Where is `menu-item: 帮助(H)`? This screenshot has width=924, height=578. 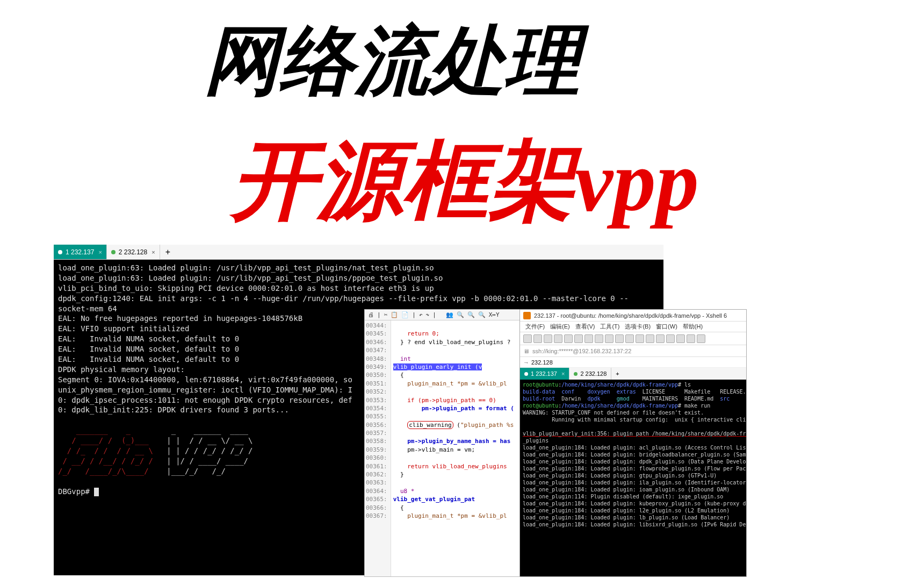
menu-item: 帮助(H) is located at coordinates (693, 327).